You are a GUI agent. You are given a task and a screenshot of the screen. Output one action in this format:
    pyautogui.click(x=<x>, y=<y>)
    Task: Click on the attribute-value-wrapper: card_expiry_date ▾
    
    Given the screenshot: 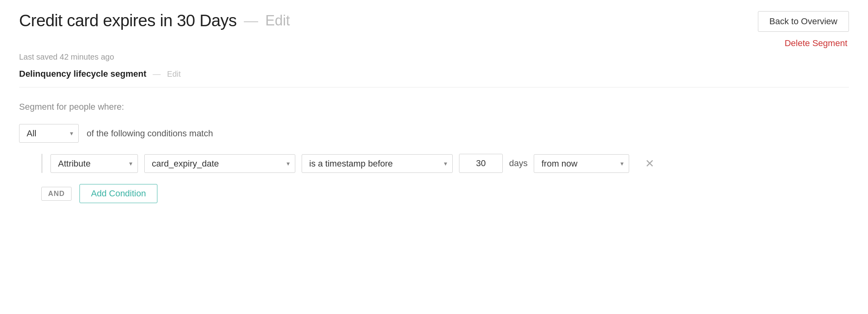 What is the action you would take?
    pyautogui.click(x=220, y=164)
    